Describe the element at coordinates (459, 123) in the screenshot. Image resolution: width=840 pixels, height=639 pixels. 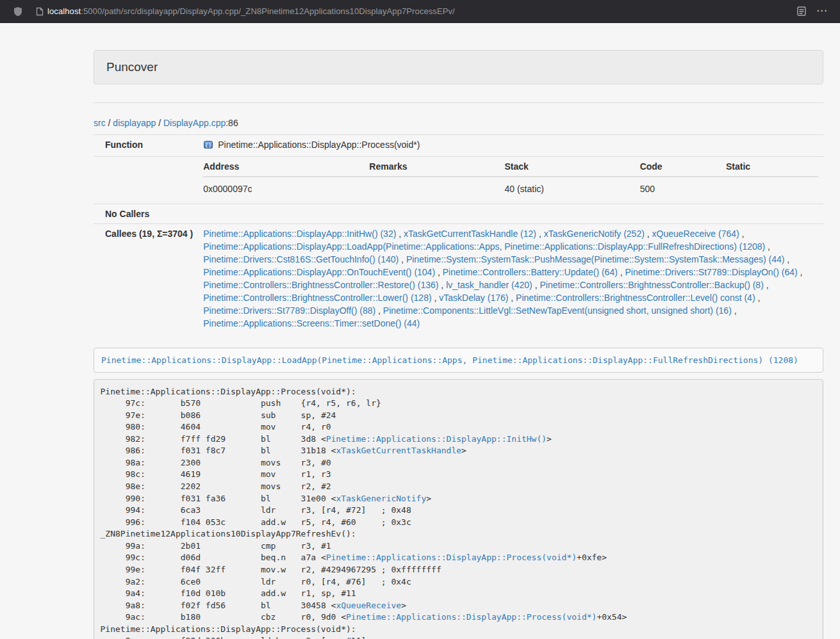
I see `breadcrumb: src / displayapp / DisplayApp.cpp:86` at that location.